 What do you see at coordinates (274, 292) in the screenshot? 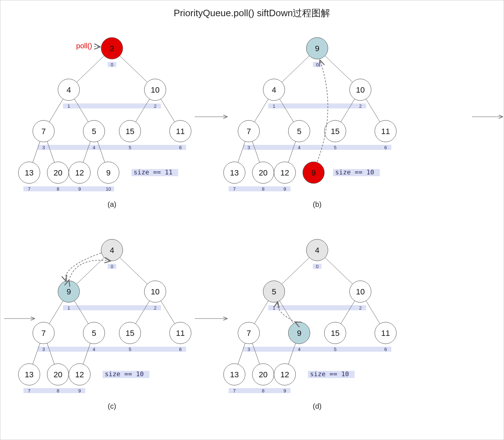
I see `node-1-value: 5` at bounding box center [274, 292].